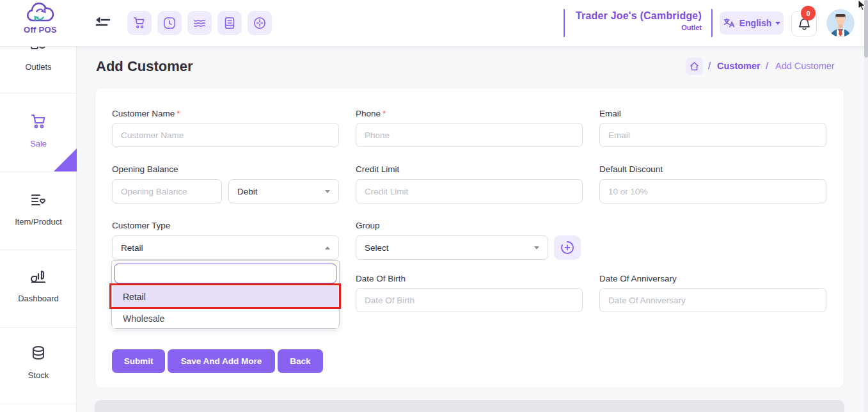 The width and height of the screenshot is (868, 412). What do you see at coordinates (470, 135) in the screenshot?
I see `phone-input` at bounding box center [470, 135].